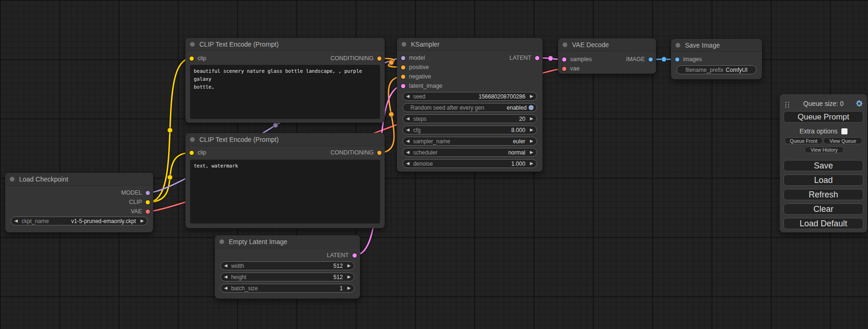 The image size is (868, 329). What do you see at coordinates (824, 180) in the screenshot?
I see `load-button: Load` at bounding box center [824, 180].